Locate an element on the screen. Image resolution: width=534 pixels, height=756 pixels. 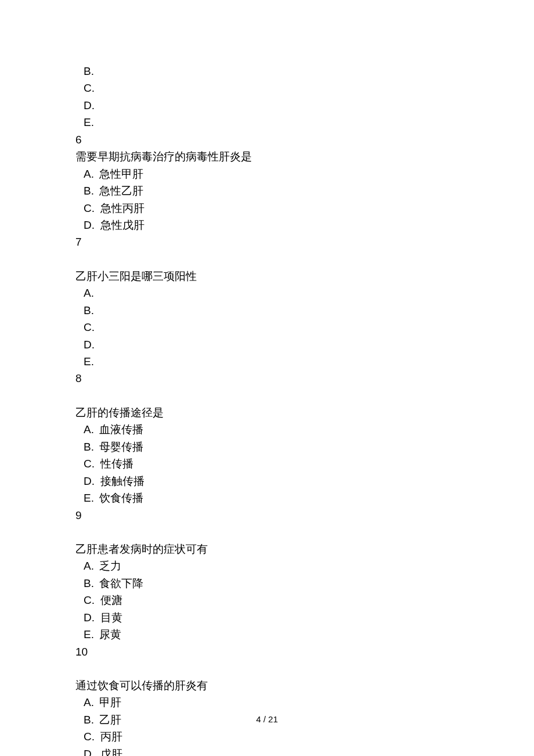
option-row: D. 戊肝 is located at coordinates (267, 751).